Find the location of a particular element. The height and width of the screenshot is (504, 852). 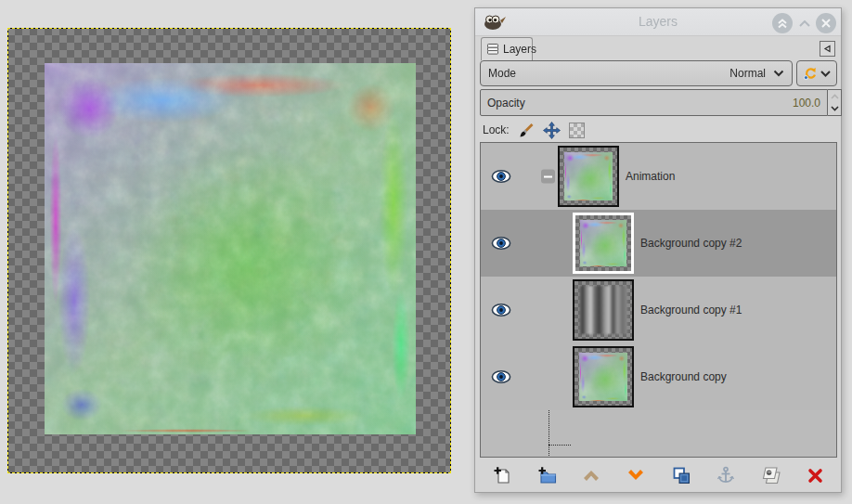

move-cross-icon is located at coordinates (551, 130).